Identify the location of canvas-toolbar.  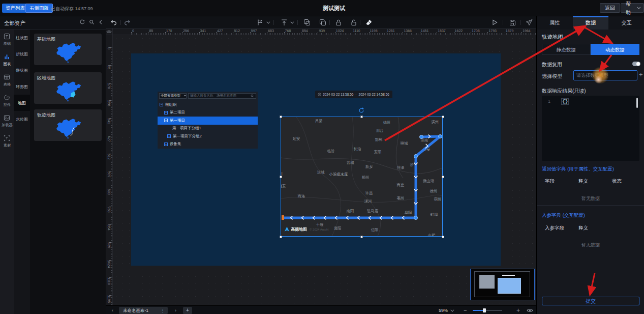
(321, 22).